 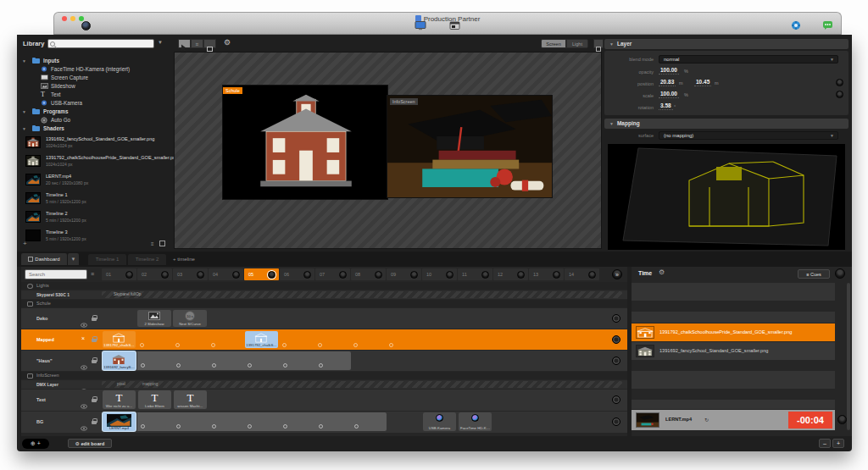 What do you see at coordinates (439, 422) in the screenshot?
I see `clip-usb-kamera: USB-Kamera` at bounding box center [439, 422].